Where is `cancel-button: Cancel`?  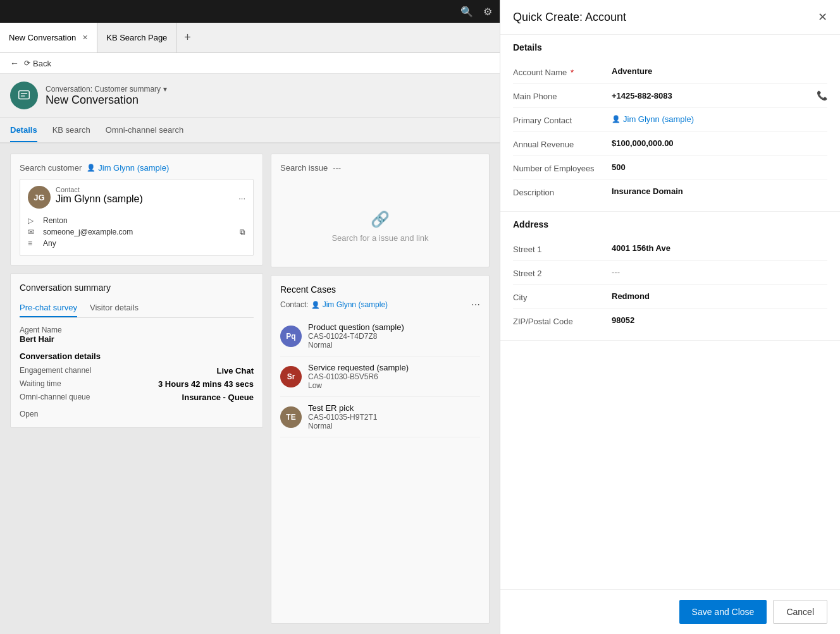 cancel-button: Cancel is located at coordinates (800, 612).